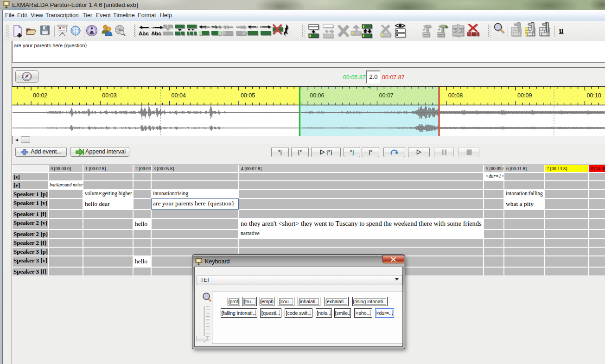 This screenshot has width=605, height=364. I want to click on svg-text: 00:03, so click(109, 96).